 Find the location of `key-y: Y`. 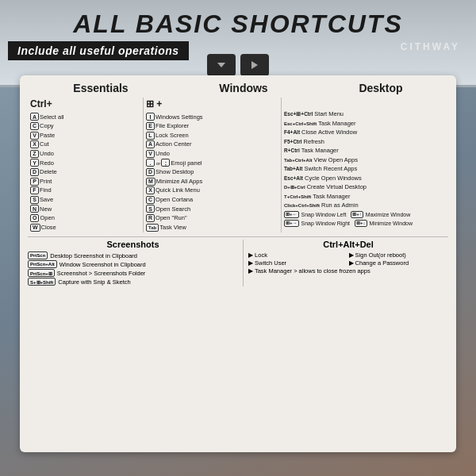

key-y: Y is located at coordinates (35, 163).